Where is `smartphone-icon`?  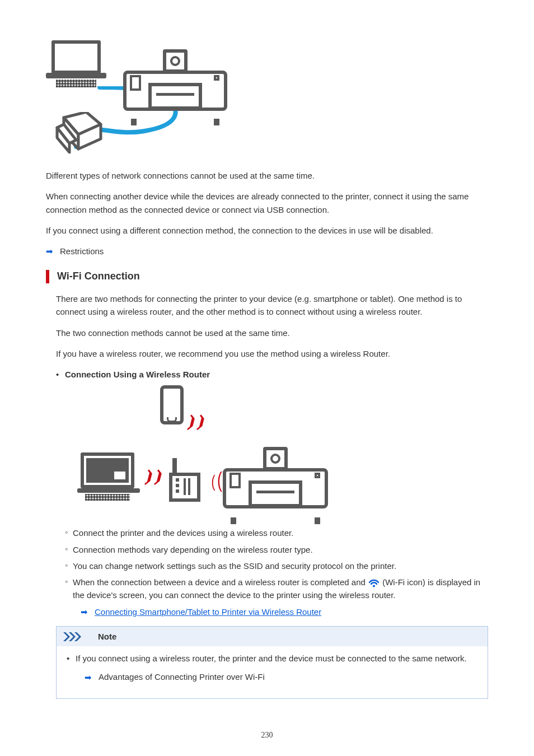
smartphone-icon is located at coordinates (172, 405).